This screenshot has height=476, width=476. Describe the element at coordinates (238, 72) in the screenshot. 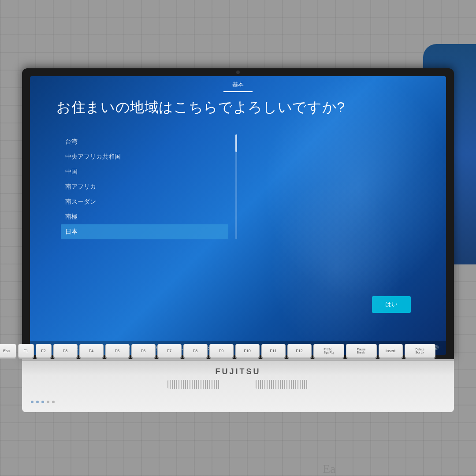

I see `bezel-top` at that location.